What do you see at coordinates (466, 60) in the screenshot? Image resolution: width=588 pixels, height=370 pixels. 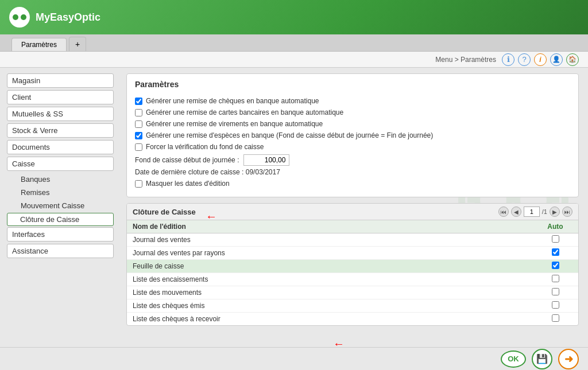 I see `breadcrumb: Menu > Paramètres` at bounding box center [466, 60].